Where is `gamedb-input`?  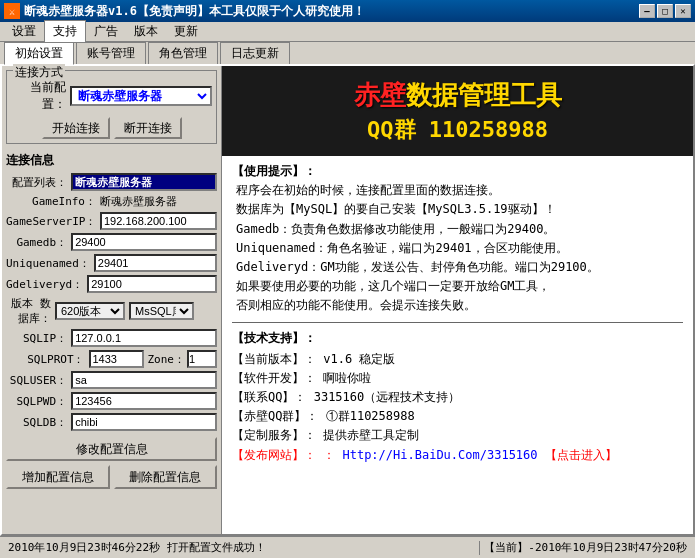
gamedb-input is located at coordinates (144, 242).